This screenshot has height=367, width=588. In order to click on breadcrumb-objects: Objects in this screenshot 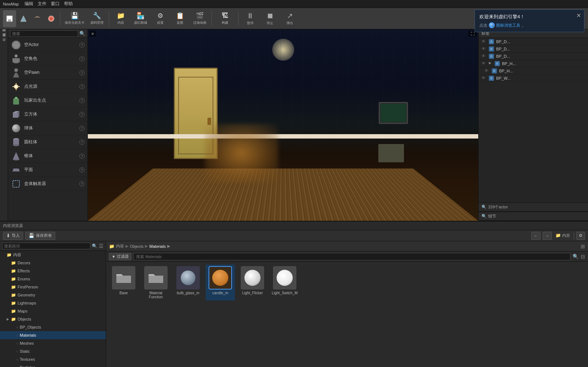, I will do `click(137, 246)`.